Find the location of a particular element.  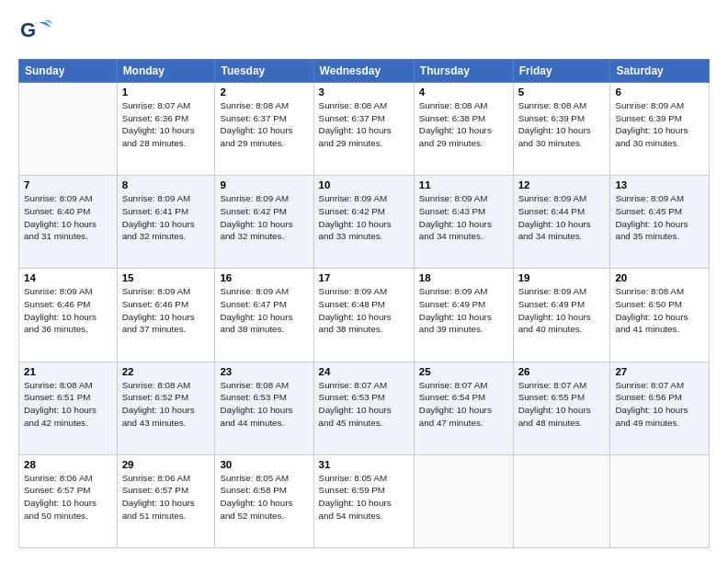

day-number: 26 is located at coordinates (563, 372).